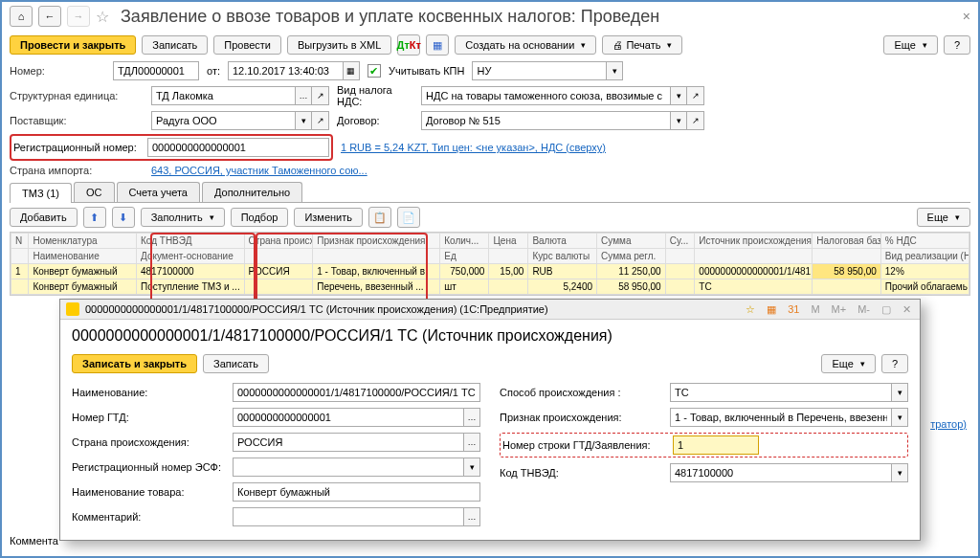 The width and height of the screenshot is (980, 558). Describe the element at coordinates (781, 417) in the screenshot. I see `modal-sign-input` at that location.